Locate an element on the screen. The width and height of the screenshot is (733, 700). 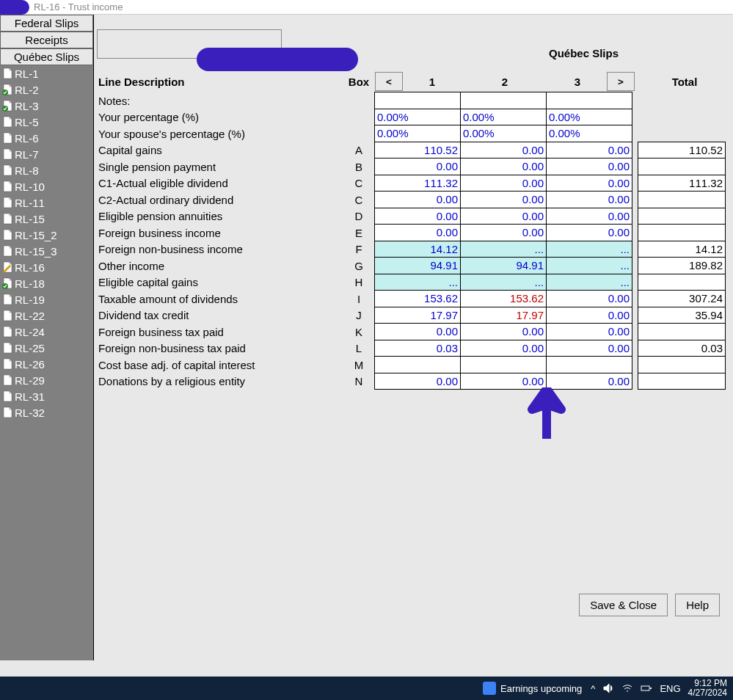
sidebar-item-rl-7: RL-7 is located at coordinates (47, 154).